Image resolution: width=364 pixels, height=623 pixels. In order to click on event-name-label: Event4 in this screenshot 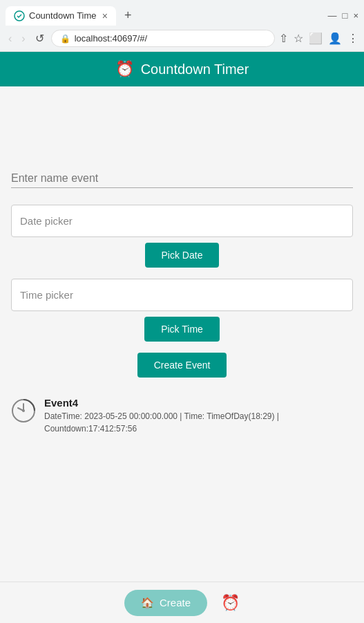, I will do `click(199, 402)`.